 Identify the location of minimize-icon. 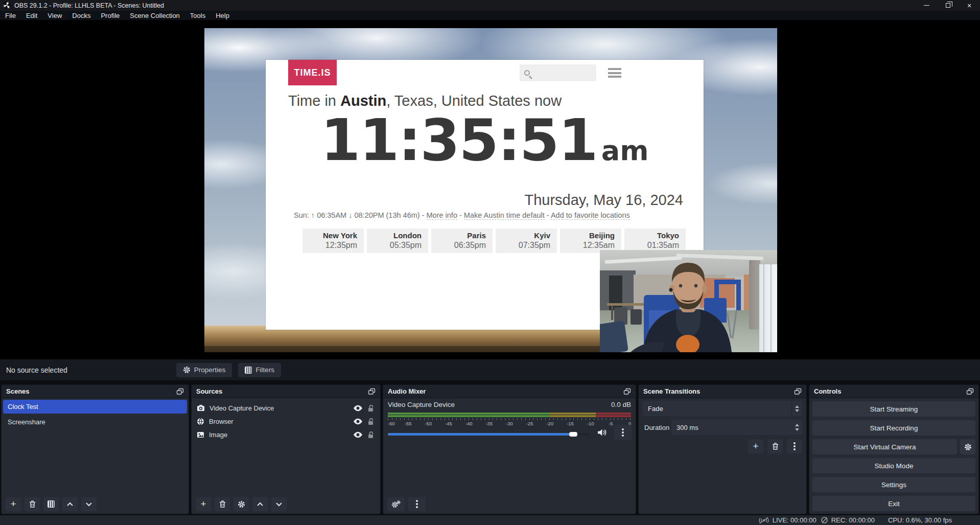
(927, 6).